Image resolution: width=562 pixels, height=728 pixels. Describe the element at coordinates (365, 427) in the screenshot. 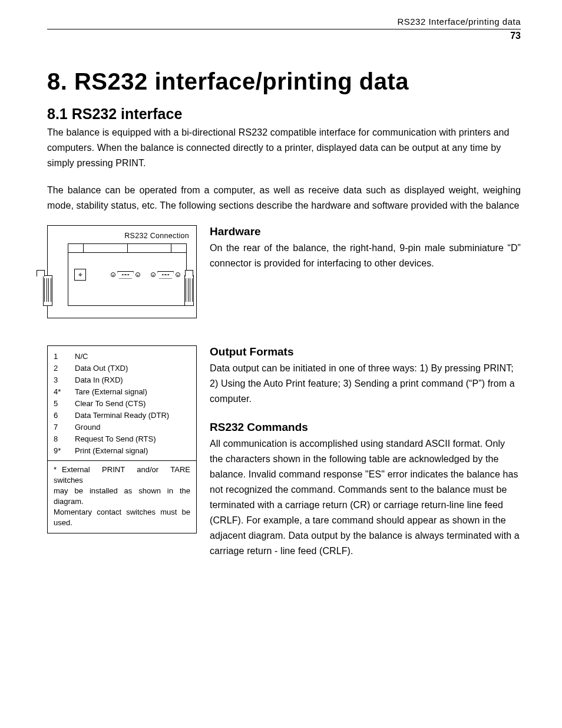

I see `rs232-commands-heading: RS232 Commands` at that location.